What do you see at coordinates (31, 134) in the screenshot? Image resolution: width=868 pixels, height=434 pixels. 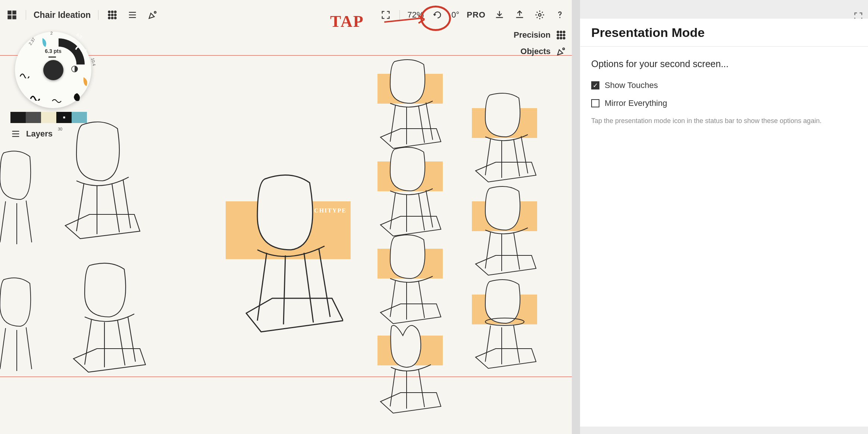 I see `layers-toggle: Layers` at bounding box center [31, 134].